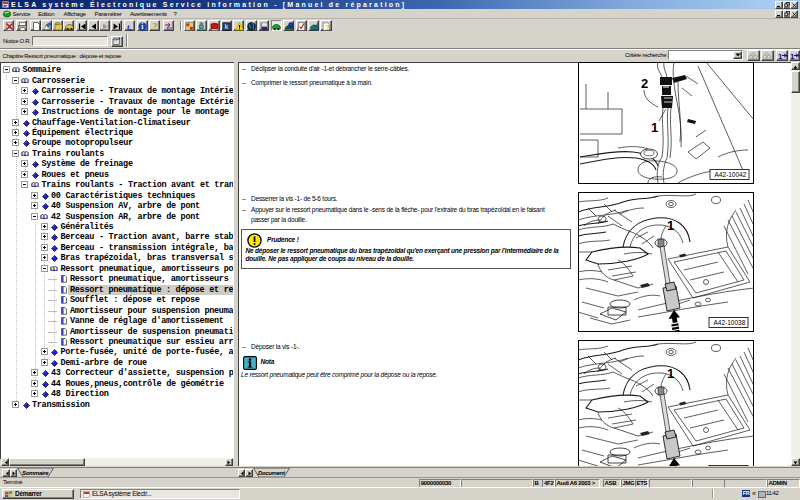  Describe the element at coordinates (142, 26) in the screenshot. I see `svg-text: i` at that location.